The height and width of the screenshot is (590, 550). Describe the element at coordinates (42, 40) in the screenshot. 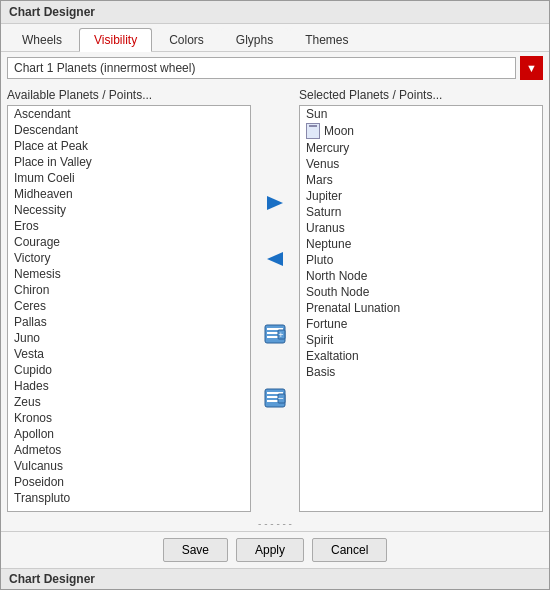

I see `tab-wheels: Wheels` at that location.